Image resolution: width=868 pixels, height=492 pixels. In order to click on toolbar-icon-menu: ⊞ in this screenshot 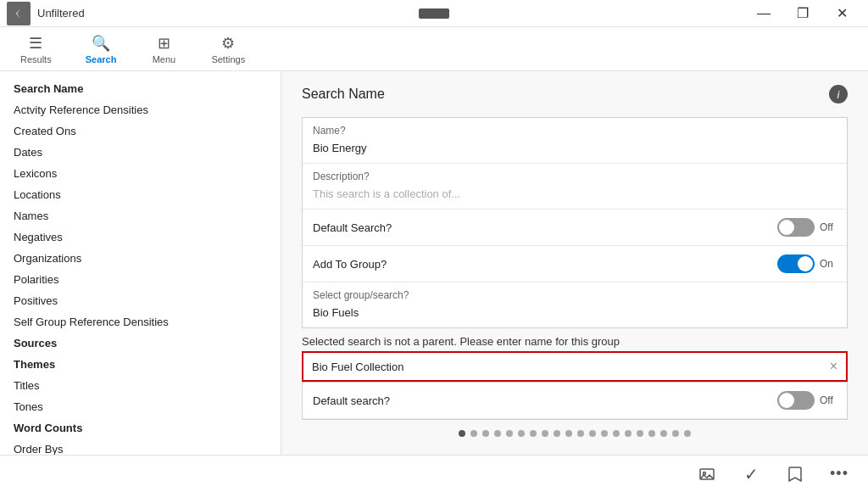, I will do `click(164, 43)`.